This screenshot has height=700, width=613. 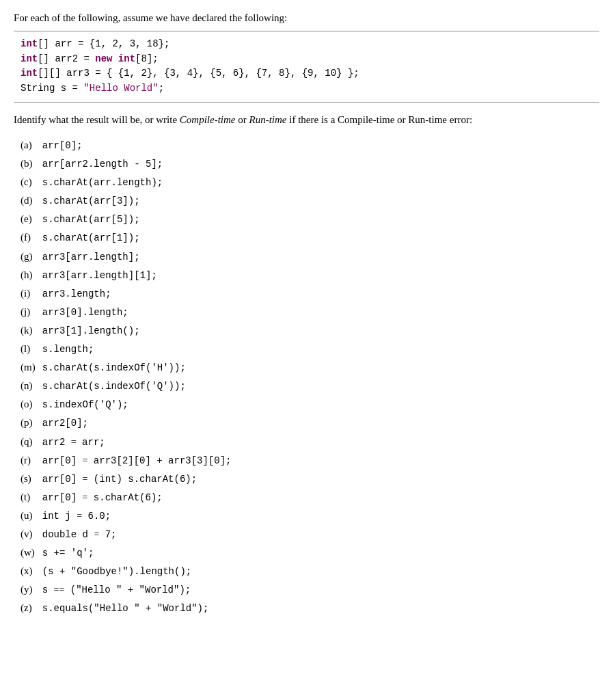 I want to click on intro-text: For each of the following, assume we hav…, so click(x=306, y=18).